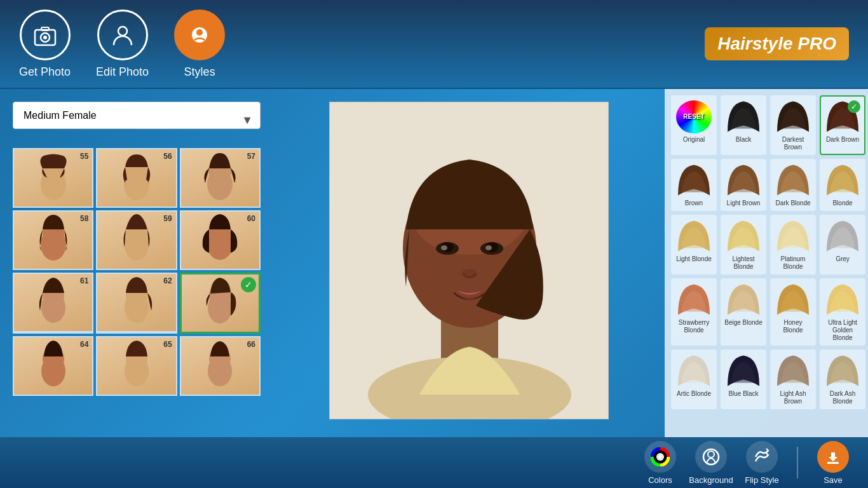 The image size is (868, 488). What do you see at coordinates (843, 185) in the screenshot?
I see `color-blonde: Blonde` at bounding box center [843, 185].